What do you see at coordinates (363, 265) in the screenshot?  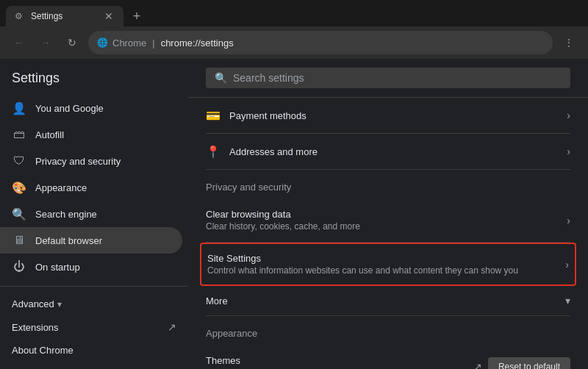 I see `site-settings-text: Site Settings Control what information w…` at bounding box center [363, 265].